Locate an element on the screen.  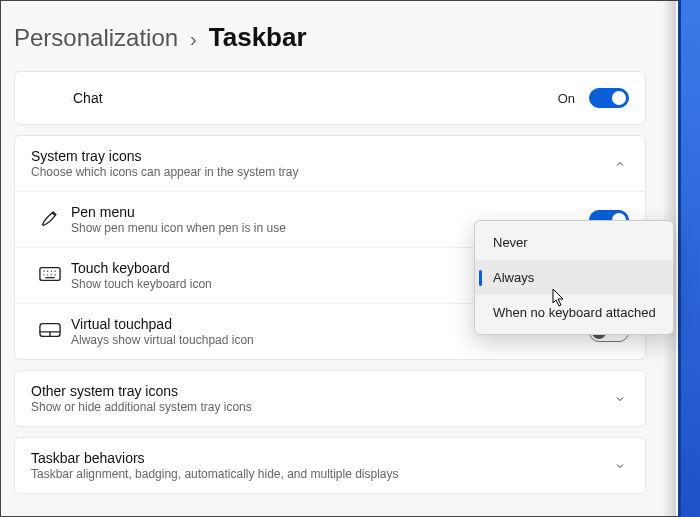
dropdown-option-when-no-keyboard: When no keyboard attached is located at coordinates (574, 312).